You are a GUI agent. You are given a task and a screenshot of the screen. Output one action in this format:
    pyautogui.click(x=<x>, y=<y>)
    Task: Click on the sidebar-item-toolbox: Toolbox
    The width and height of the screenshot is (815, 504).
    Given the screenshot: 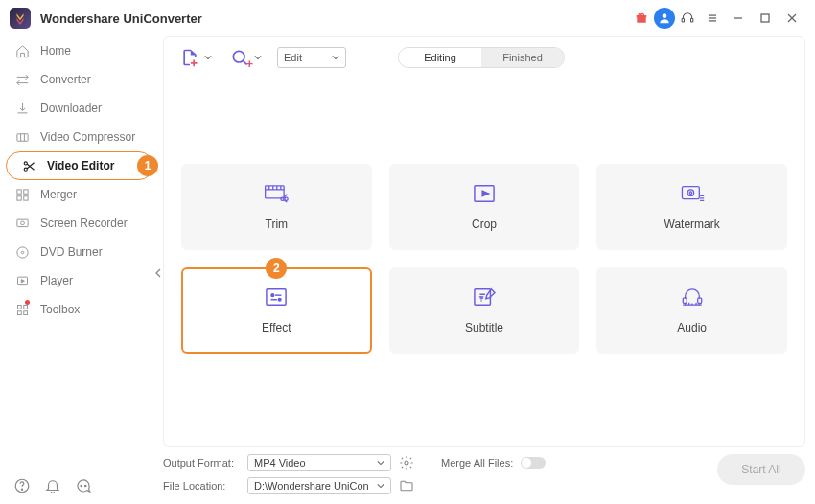 What is the action you would take?
    pyautogui.click(x=79, y=309)
    